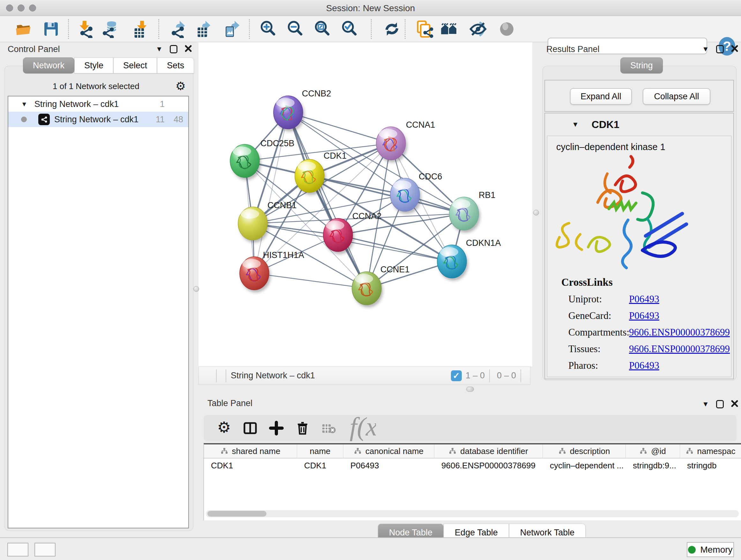 This screenshot has height=560, width=741. What do you see at coordinates (94, 65) in the screenshot?
I see `tab-style: Style` at bounding box center [94, 65].